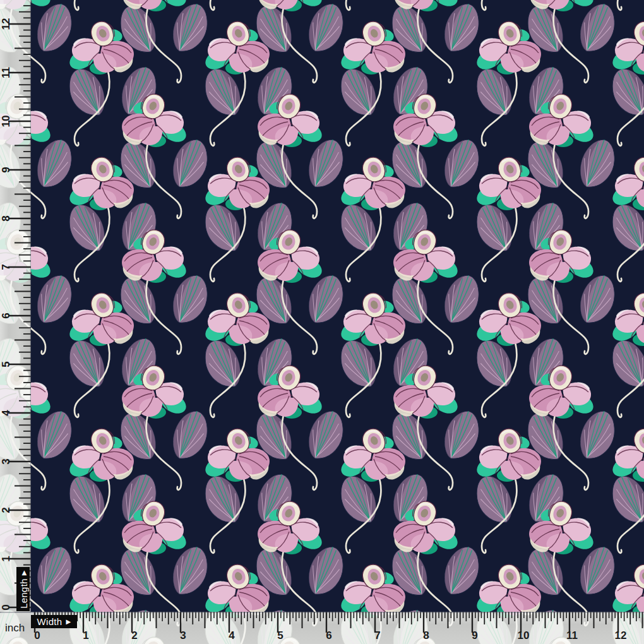 The width and height of the screenshot is (644, 644). What do you see at coordinates (6, 218) in the screenshot?
I see `length-ruler-number: 8` at bounding box center [6, 218].